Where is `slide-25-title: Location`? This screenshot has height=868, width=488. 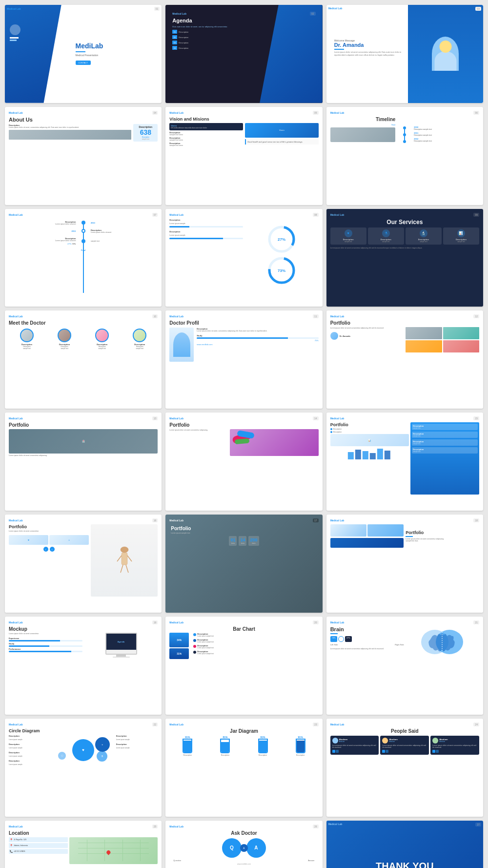
slide-25-title: Location is located at coordinates (83, 833).